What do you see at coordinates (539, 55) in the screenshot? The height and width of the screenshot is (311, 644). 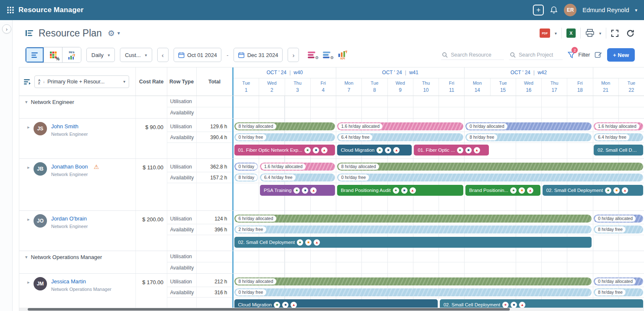 I see `search-project-input` at bounding box center [539, 55].